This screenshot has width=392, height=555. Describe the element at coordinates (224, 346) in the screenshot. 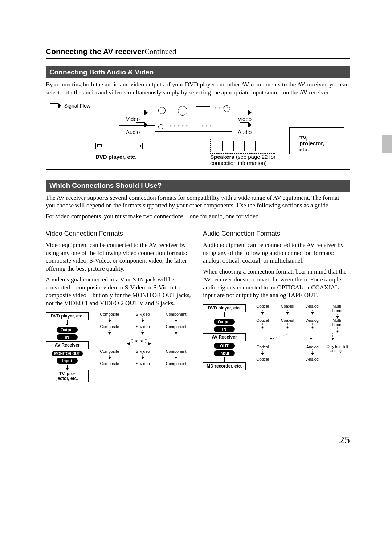

I see `pill-out-audio: OUT` at that location.